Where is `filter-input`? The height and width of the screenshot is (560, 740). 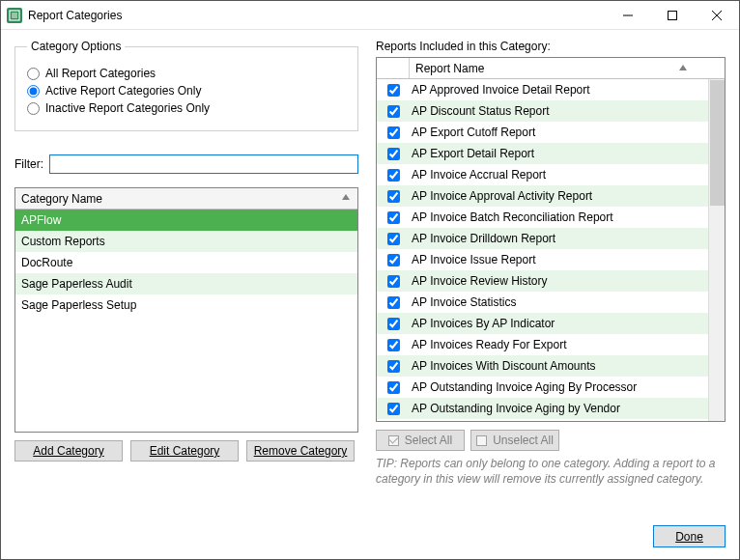 filter-input is located at coordinates (204, 164).